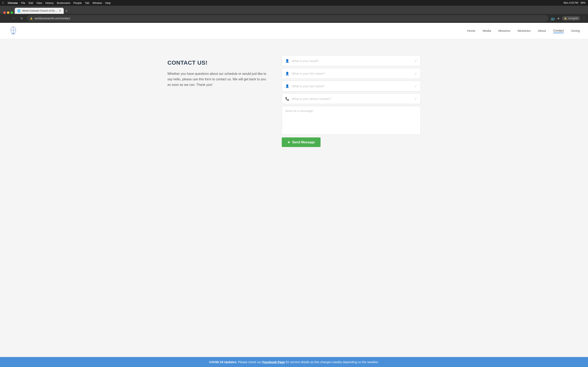 Image resolution: width=588 pixels, height=367 pixels. What do you see at coordinates (351, 99) in the screenshot?
I see `phone-field-wrap: 📞 ✓` at bounding box center [351, 99].